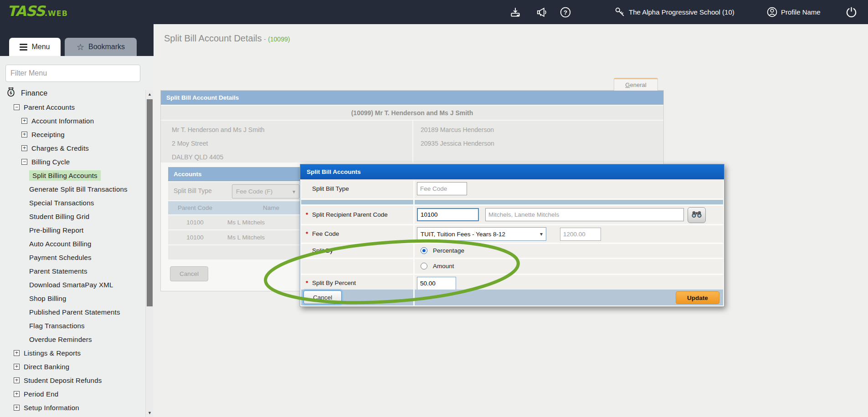 This screenshot has width=868, height=417. I want to click on sidebar-item-finance: $ Finance, so click(72, 93).